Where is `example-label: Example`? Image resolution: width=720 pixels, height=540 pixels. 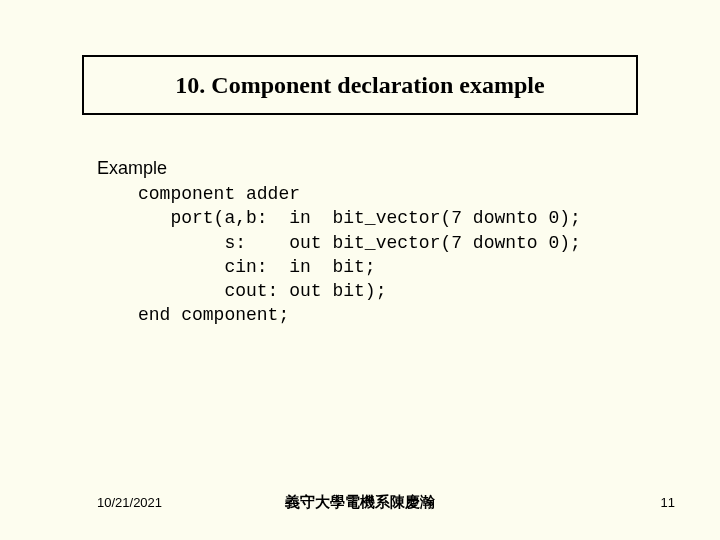 example-label: Example is located at coordinates (132, 168).